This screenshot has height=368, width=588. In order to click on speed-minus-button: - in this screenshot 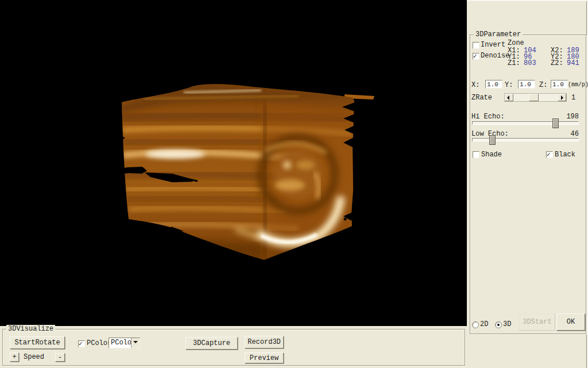, I will do `click(60, 358)`.